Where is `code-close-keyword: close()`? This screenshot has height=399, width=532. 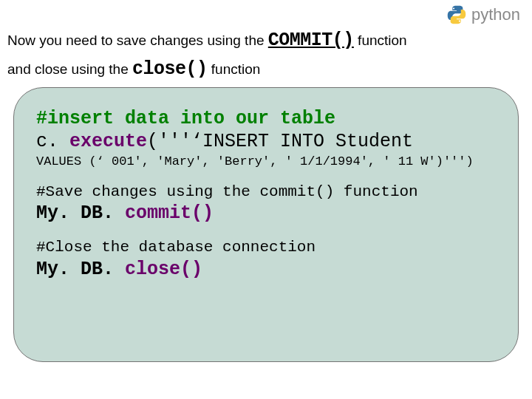
code-close-keyword: close() is located at coordinates (164, 269).